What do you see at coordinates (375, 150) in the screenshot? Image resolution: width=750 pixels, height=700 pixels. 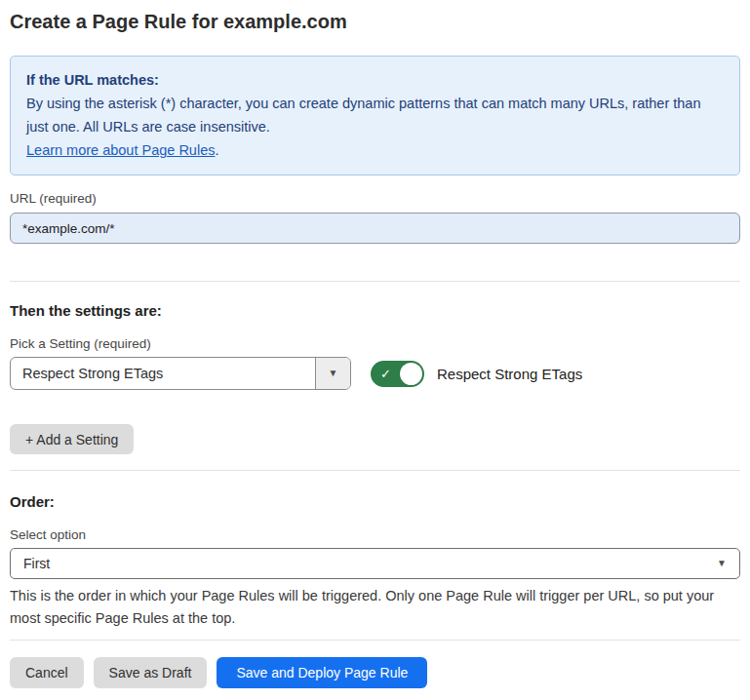 I see `info-box-link-line: Learn more about Page Rules.` at bounding box center [375, 150].